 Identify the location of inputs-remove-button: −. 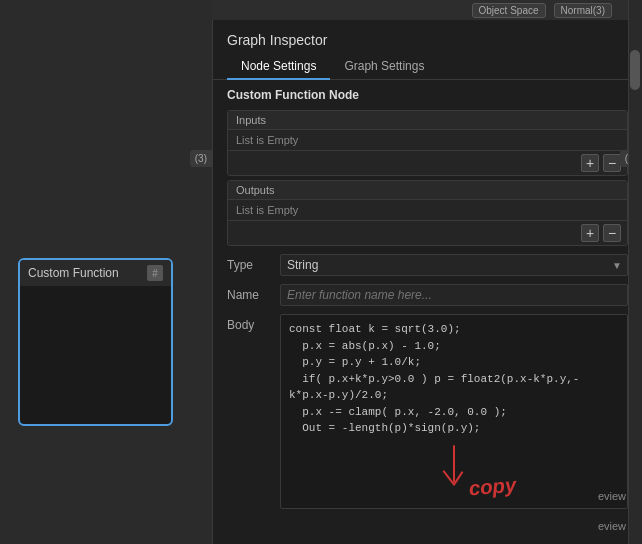
(612, 163).